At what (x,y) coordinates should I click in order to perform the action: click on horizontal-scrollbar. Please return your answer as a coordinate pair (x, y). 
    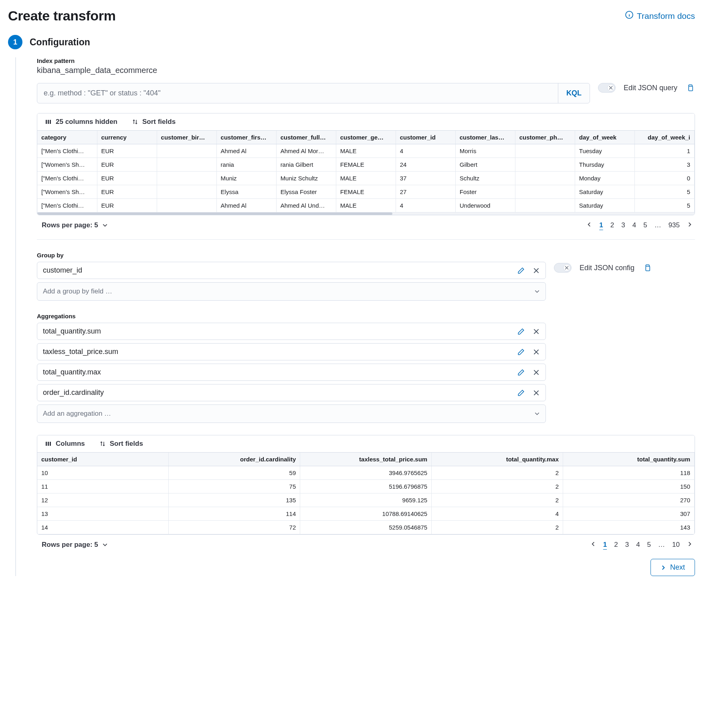
    Looking at the image, I should click on (366, 214).